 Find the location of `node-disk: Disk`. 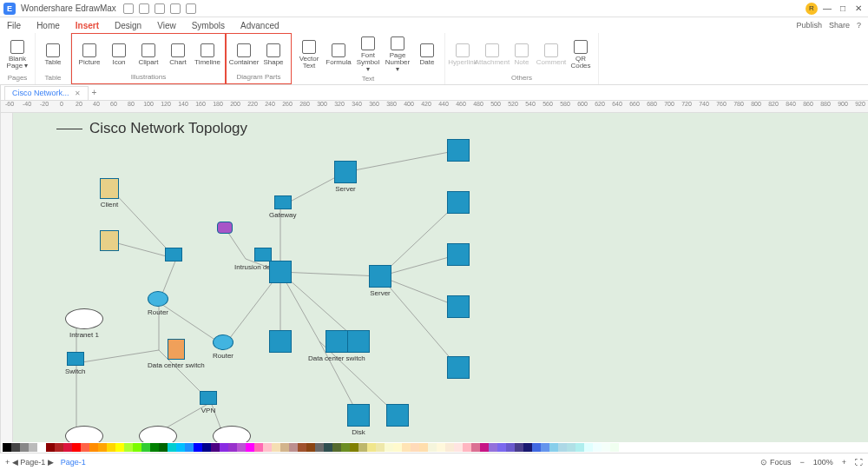

node-disk: Disk is located at coordinates (358, 420).